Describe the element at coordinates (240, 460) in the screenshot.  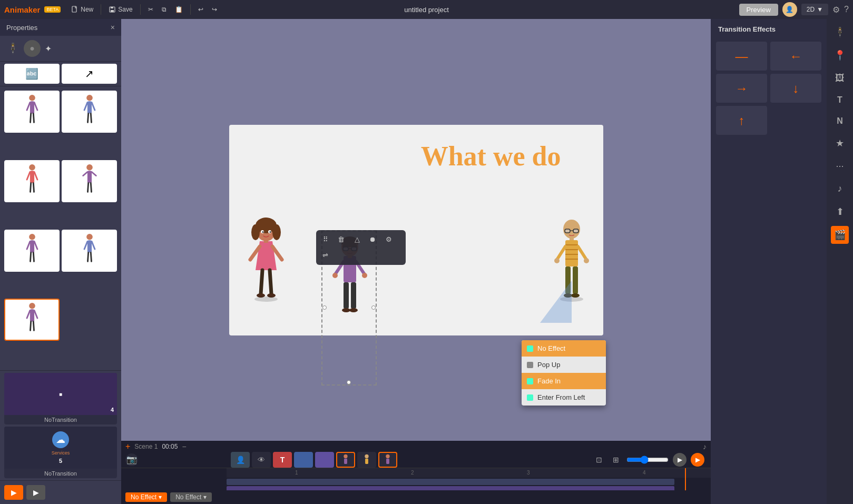
I see `track-icon-person: 👤` at that location.